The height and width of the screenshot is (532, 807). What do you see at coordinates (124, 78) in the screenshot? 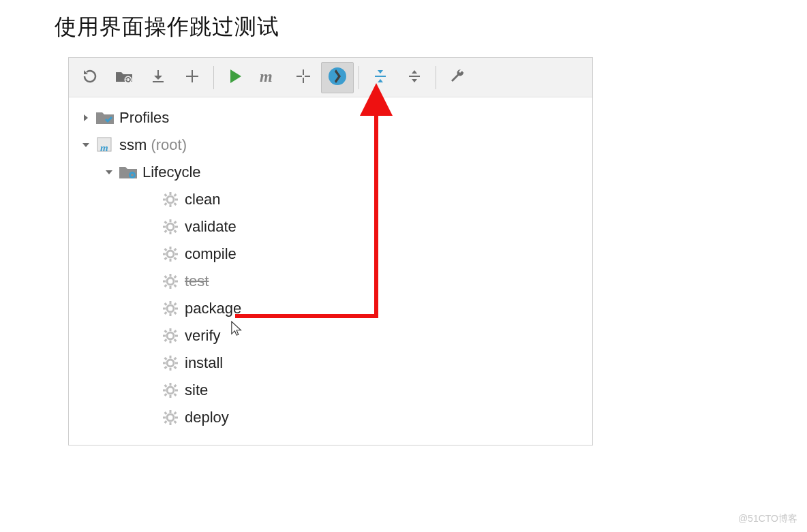
I see `reimport-button` at bounding box center [124, 78].